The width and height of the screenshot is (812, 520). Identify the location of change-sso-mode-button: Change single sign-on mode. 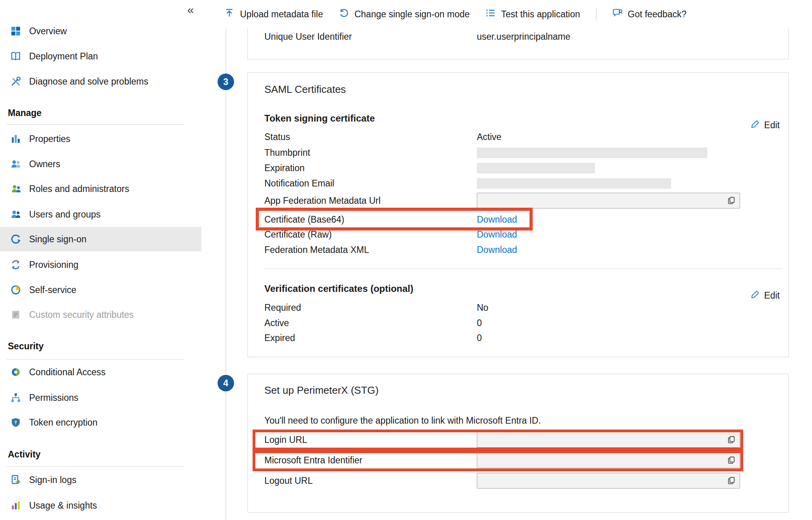
(404, 14).